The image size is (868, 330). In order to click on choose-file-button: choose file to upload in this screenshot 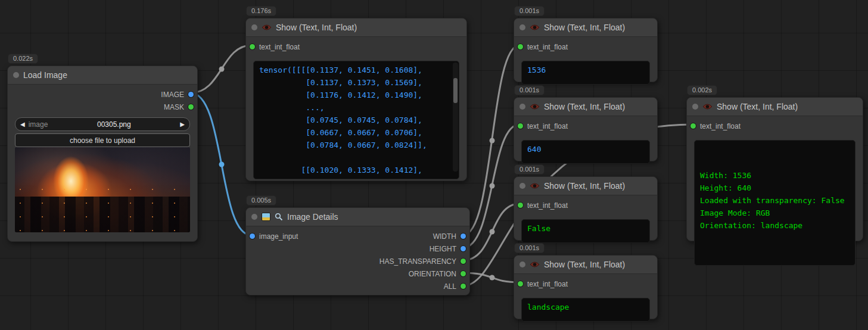, I will do `click(102, 141)`.